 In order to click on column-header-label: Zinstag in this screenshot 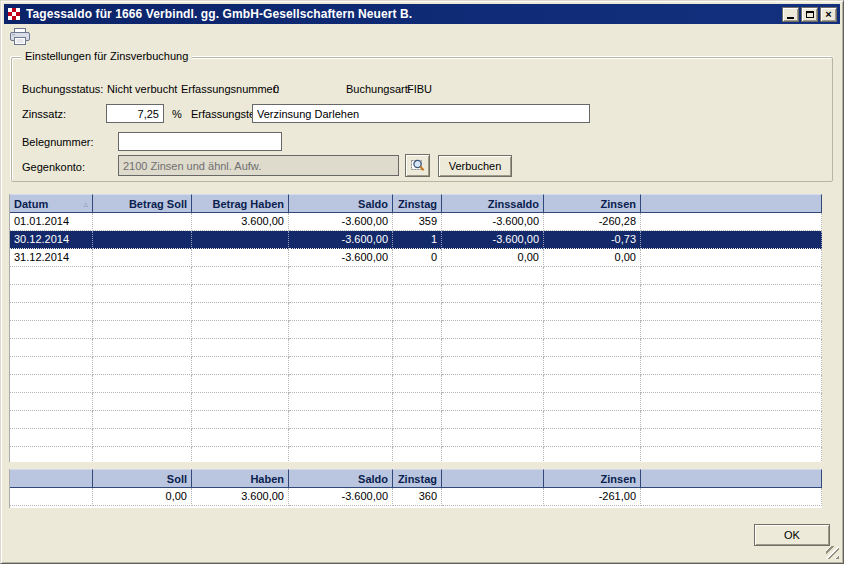, I will do `click(418, 478)`.